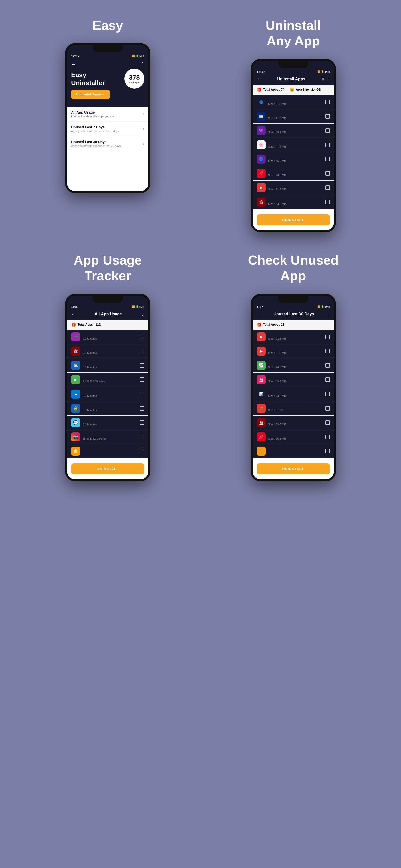 The height and width of the screenshot is (868, 401). Describe the element at coordinates (328, 394) in the screenshot. I see `tradingview-checkbox` at that location.